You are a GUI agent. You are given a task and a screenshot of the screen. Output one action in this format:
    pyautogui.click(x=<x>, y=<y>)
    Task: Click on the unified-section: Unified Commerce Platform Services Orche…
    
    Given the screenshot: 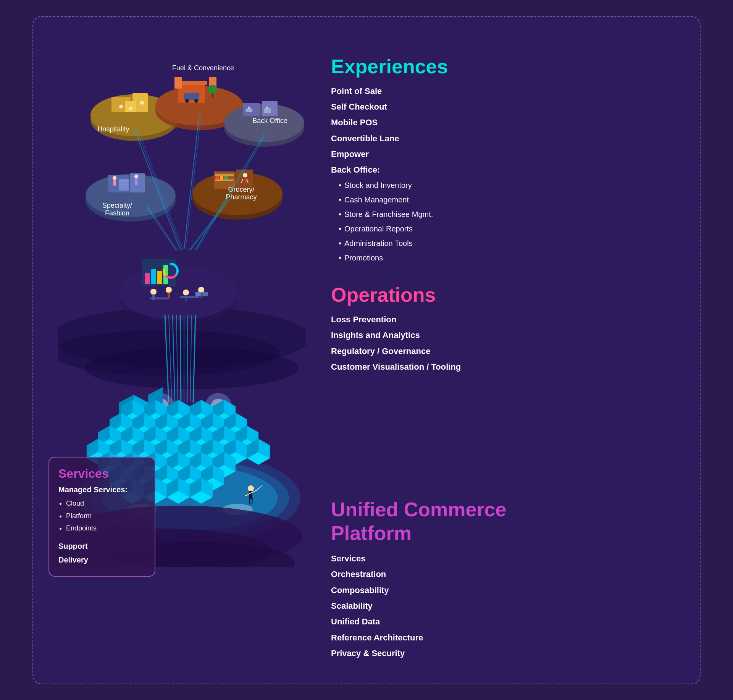 What is the action you would take?
    pyautogui.click(x=500, y=579)
    